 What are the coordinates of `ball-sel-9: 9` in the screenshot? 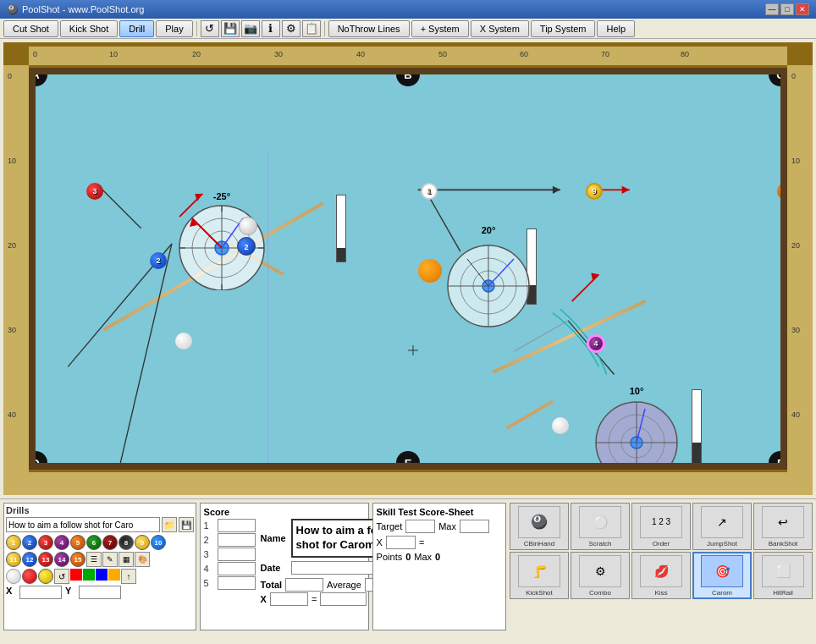 It's located at (142, 542).